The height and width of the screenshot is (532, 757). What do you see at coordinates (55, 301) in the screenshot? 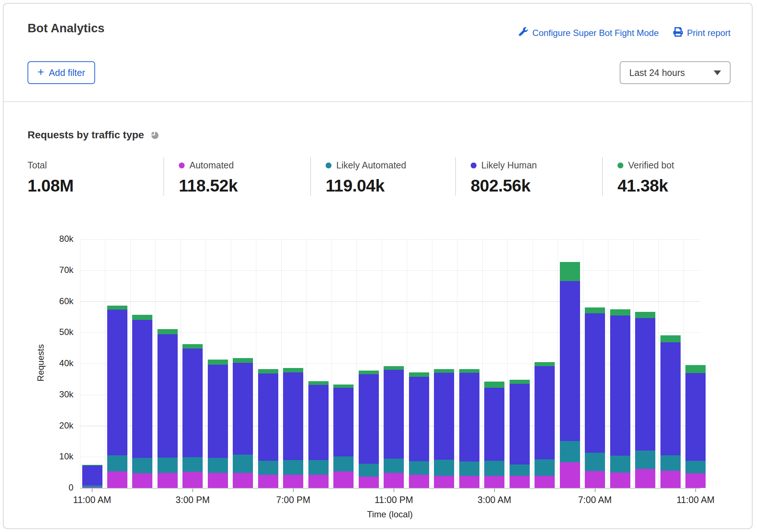
I see `y-axis-tick-label: 60k` at bounding box center [55, 301].